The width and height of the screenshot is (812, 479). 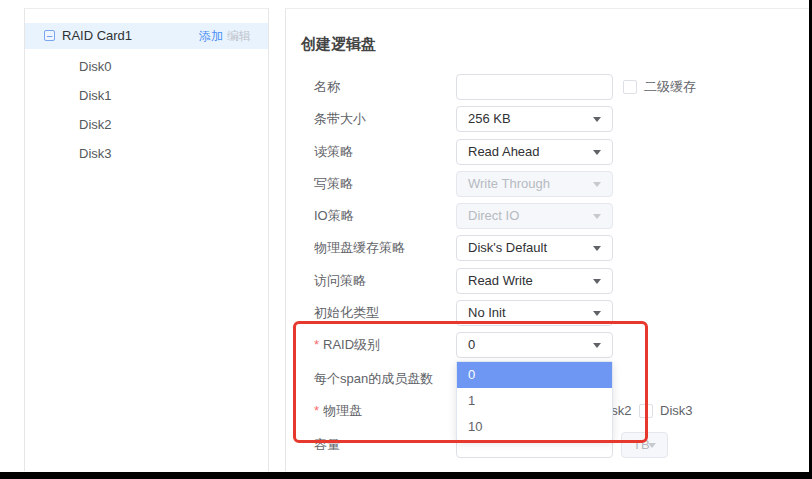 I want to click on io-policy-label: IO策略, so click(x=334, y=216).